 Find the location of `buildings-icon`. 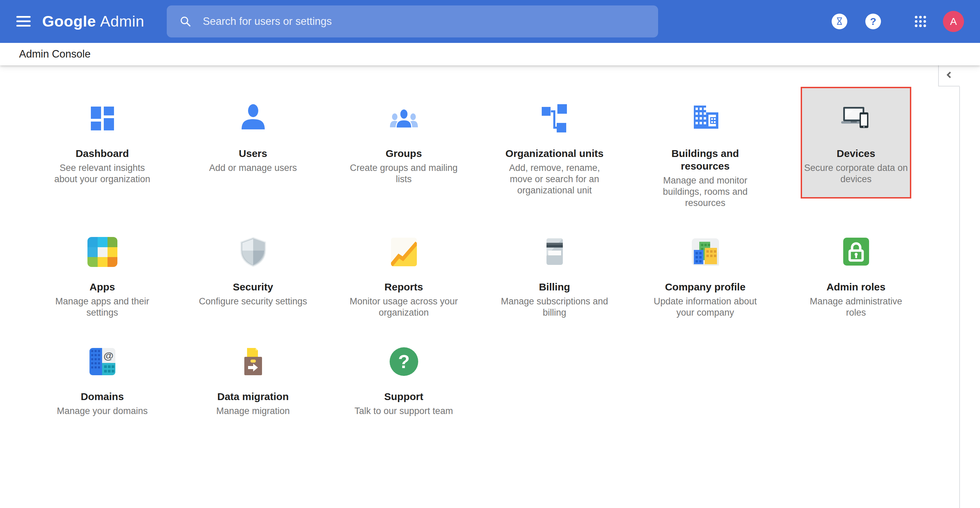

buildings-icon is located at coordinates (705, 118).